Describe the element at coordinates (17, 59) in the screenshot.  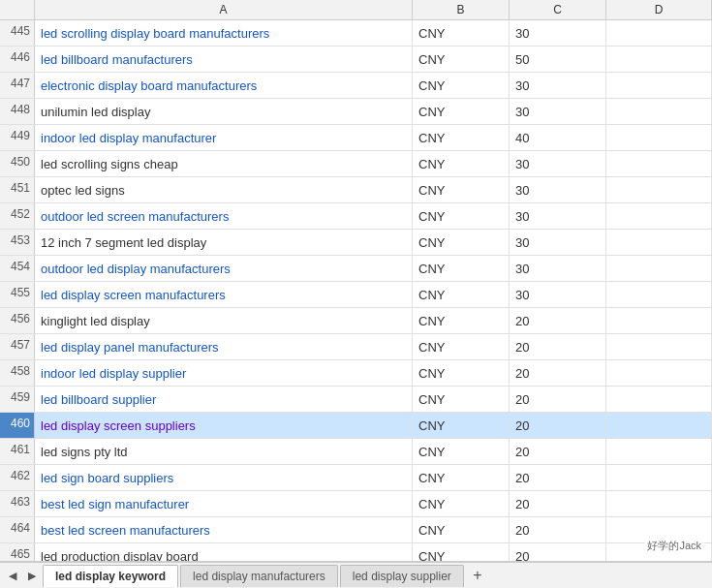
I see `row-number-cell: 446` at that location.